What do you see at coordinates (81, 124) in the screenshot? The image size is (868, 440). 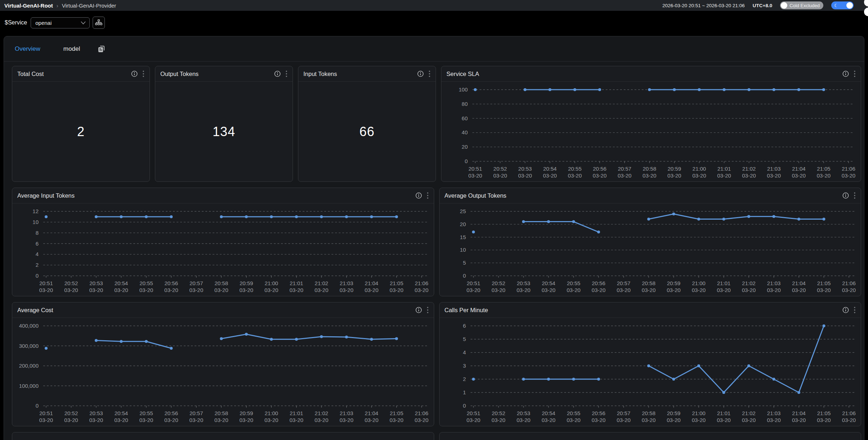 I see `panel-total-cost: Total Cost 2` at bounding box center [81, 124].